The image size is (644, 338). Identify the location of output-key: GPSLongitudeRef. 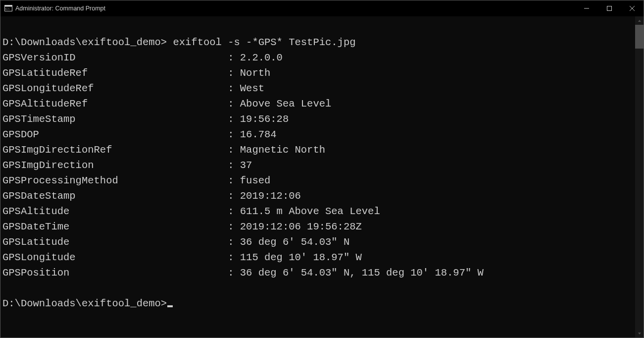
(115, 88).